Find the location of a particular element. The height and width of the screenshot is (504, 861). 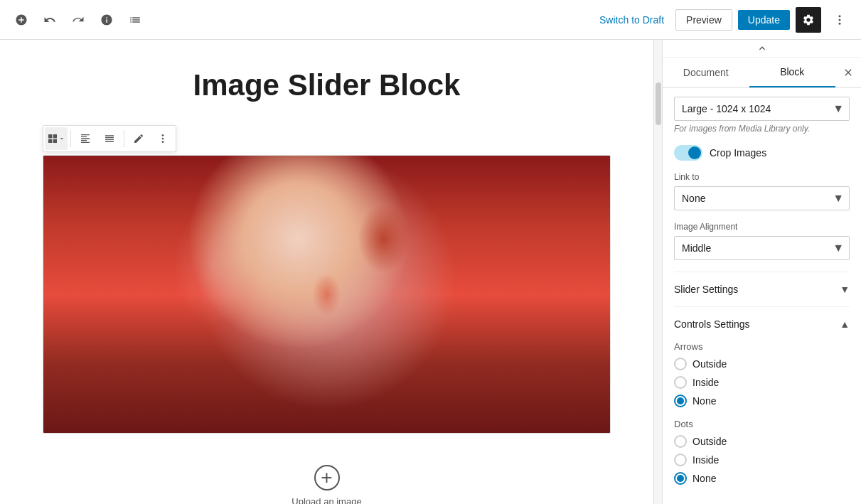

add-block-button is located at coordinates (21, 20).